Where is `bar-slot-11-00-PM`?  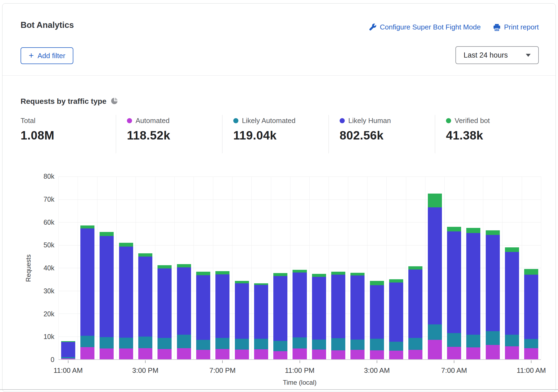 bar-slot-11-00-PM is located at coordinates (300, 268).